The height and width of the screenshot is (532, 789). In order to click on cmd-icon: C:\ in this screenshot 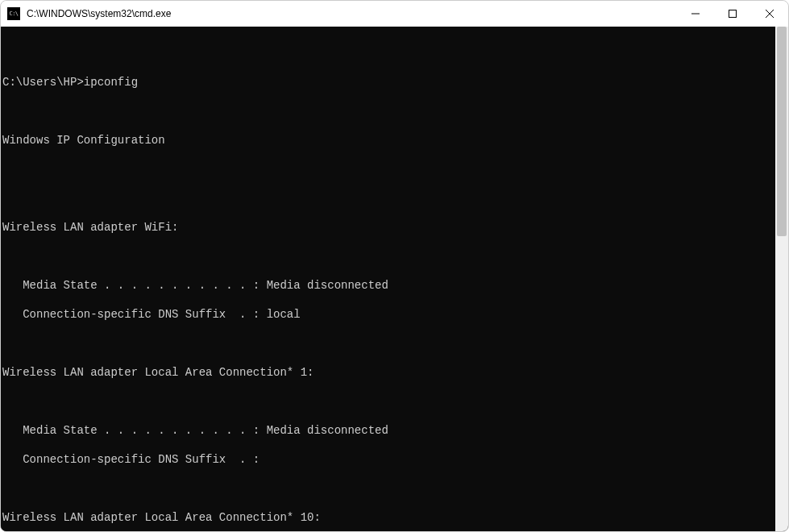, I will do `click(14, 14)`.